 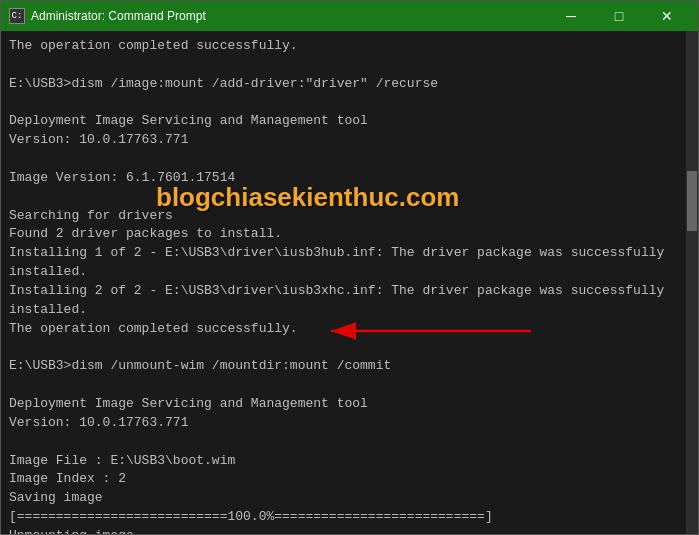 What do you see at coordinates (344, 498) in the screenshot?
I see `terminal-line: Saving image` at bounding box center [344, 498].